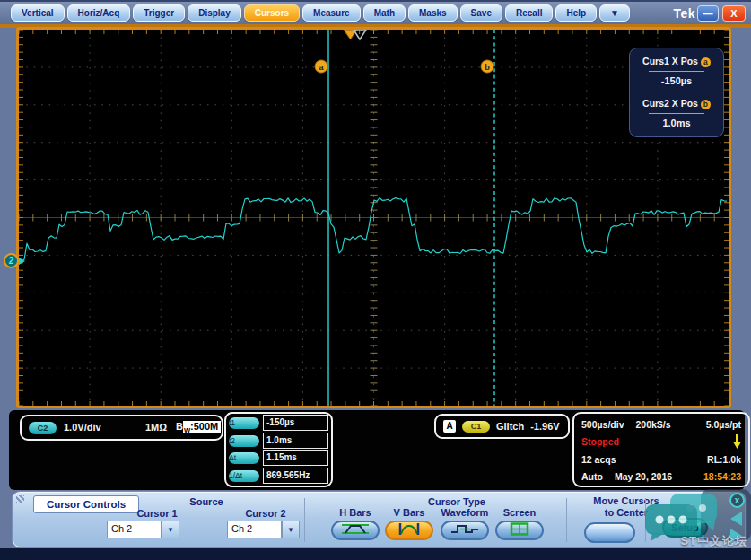  Describe the element at coordinates (214, 13) in the screenshot. I see `menu-tab-display: Display` at that location.